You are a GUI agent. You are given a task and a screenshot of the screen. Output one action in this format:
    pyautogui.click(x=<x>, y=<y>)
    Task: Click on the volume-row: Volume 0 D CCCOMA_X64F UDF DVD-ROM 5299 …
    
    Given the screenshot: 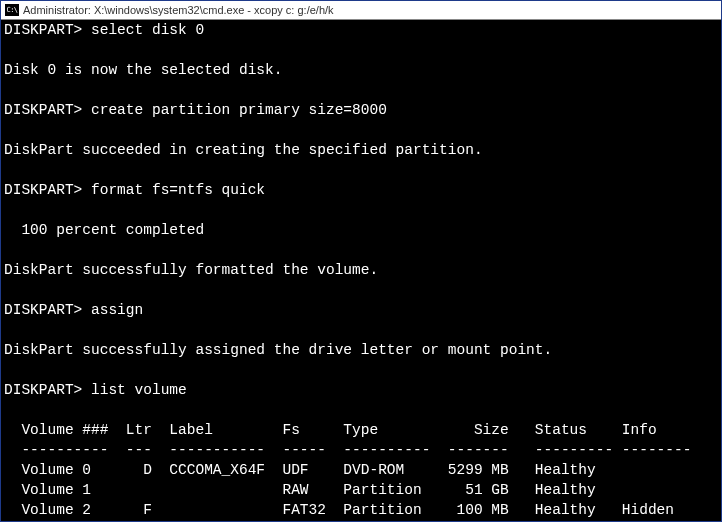 What is the action you would take?
    pyautogui.click(x=361, y=470)
    